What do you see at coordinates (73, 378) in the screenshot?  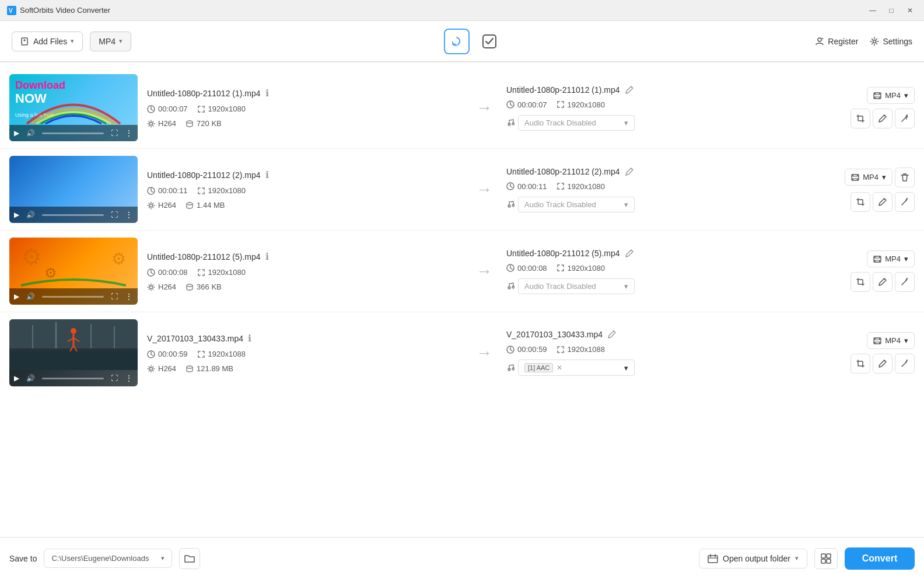 I see `progress-bar` at bounding box center [73, 378].